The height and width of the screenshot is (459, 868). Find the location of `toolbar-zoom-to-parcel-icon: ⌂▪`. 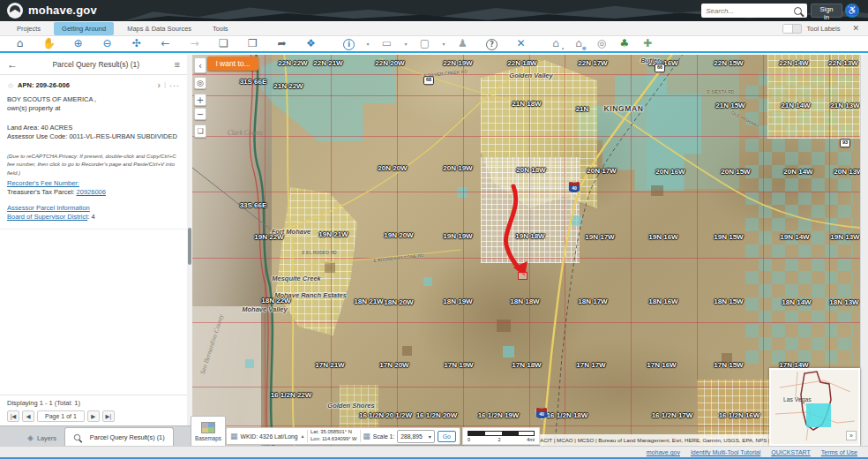

toolbar-zoom-to-parcel-icon: ⌂▪ is located at coordinates (556, 43).